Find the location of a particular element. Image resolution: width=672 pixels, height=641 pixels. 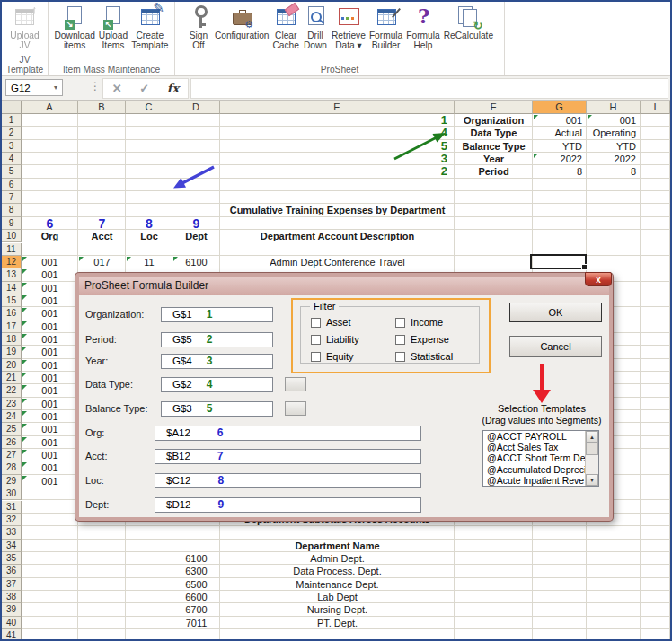

column-header-E: E is located at coordinates (338, 108).